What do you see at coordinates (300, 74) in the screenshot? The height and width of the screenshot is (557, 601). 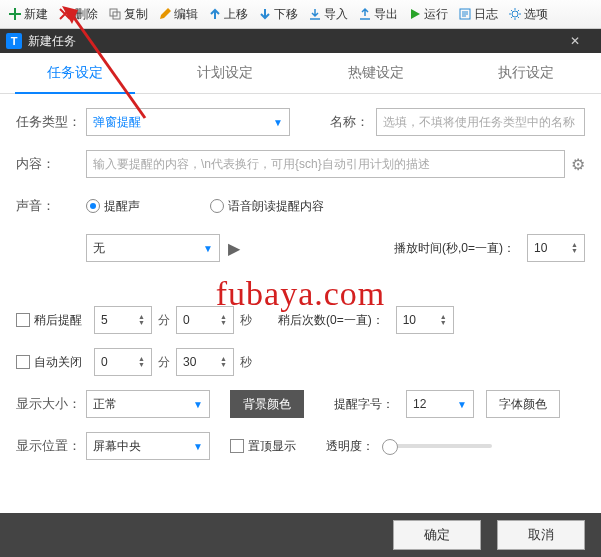 I see `tab-bar: 任务设定 计划设定 热键设定 执行设定` at bounding box center [300, 74].